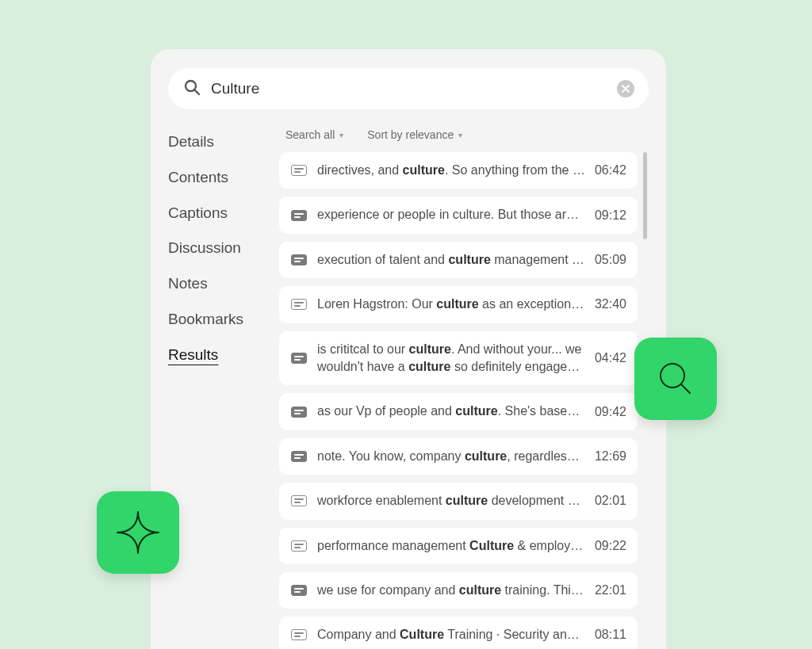  What do you see at coordinates (626, 89) in the screenshot?
I see `clear-search-button` at bounding box center [626, 89].